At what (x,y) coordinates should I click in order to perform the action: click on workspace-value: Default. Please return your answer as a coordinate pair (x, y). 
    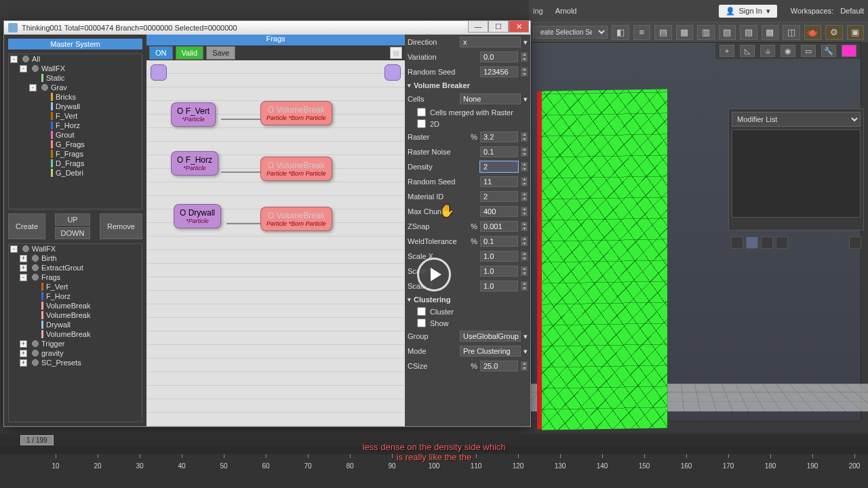
    Looking at the image, I should click on (852, 11).